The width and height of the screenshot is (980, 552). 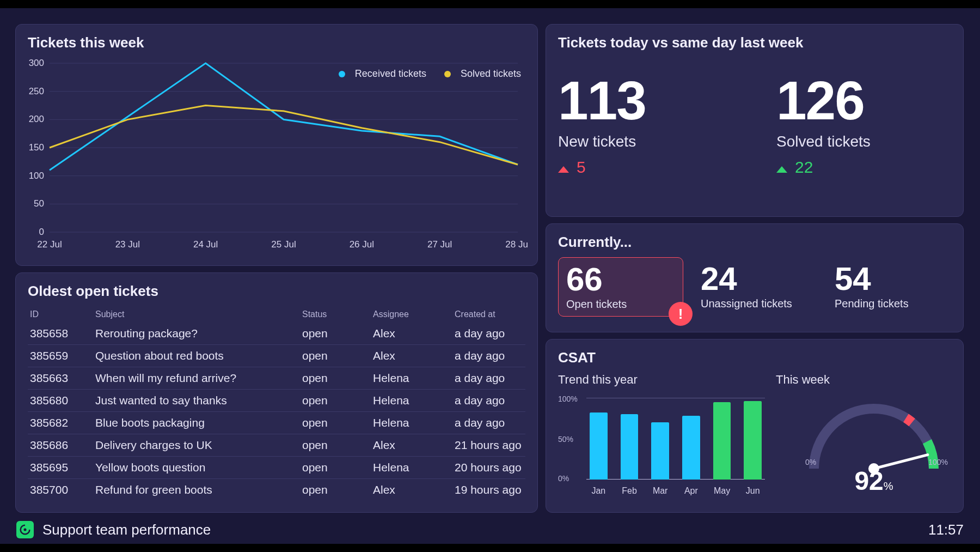 I want to click on col-status: Status, so click(x=335, y=314).